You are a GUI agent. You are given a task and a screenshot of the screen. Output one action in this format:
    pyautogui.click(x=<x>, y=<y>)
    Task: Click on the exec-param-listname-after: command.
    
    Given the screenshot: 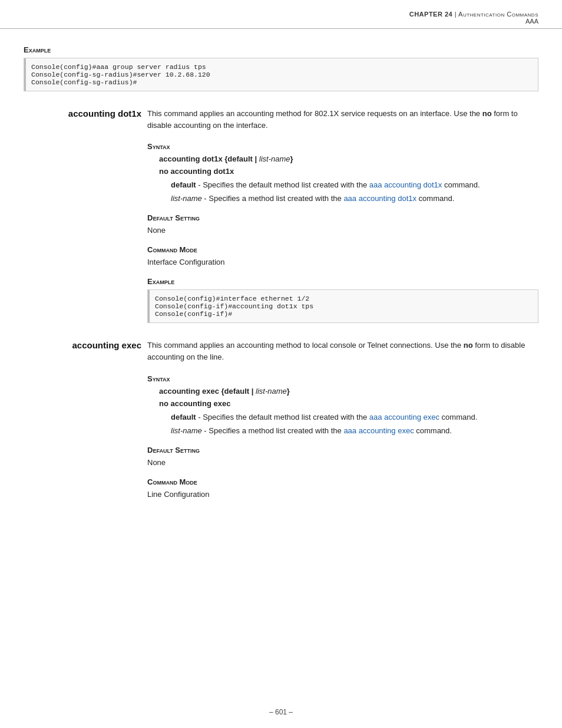 What is the action you would take?
    pyautogui.click(x=433, y=430)
    